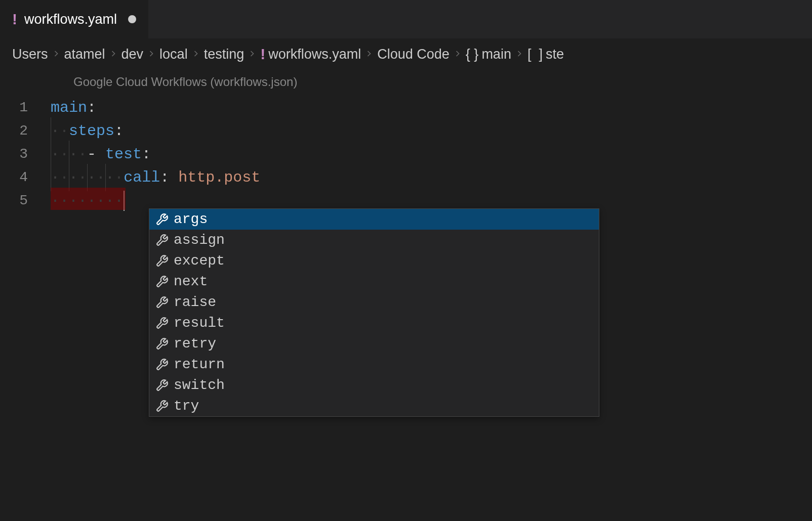 Image resolution: width=812 pixels, height=521 pixels. Describe the element at coordinates (142, 178) in the screenshot. I see `yaml-key: call` at that location.